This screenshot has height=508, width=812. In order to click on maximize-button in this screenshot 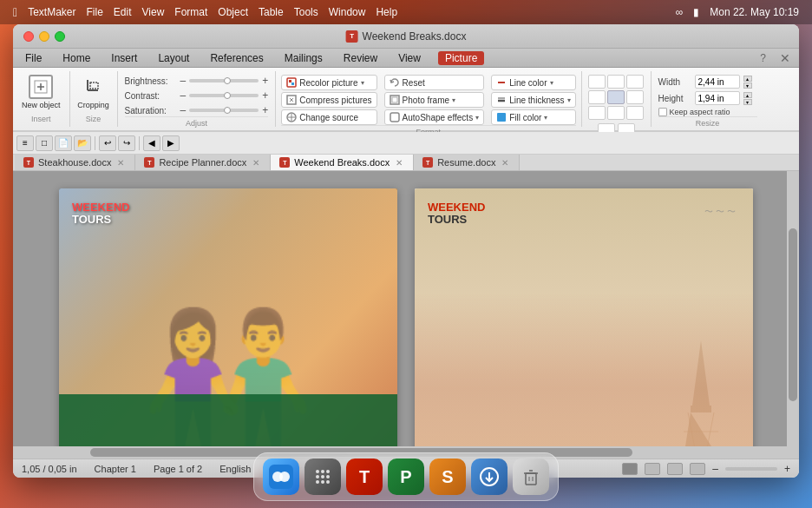, I will do `click(60, 36)`.